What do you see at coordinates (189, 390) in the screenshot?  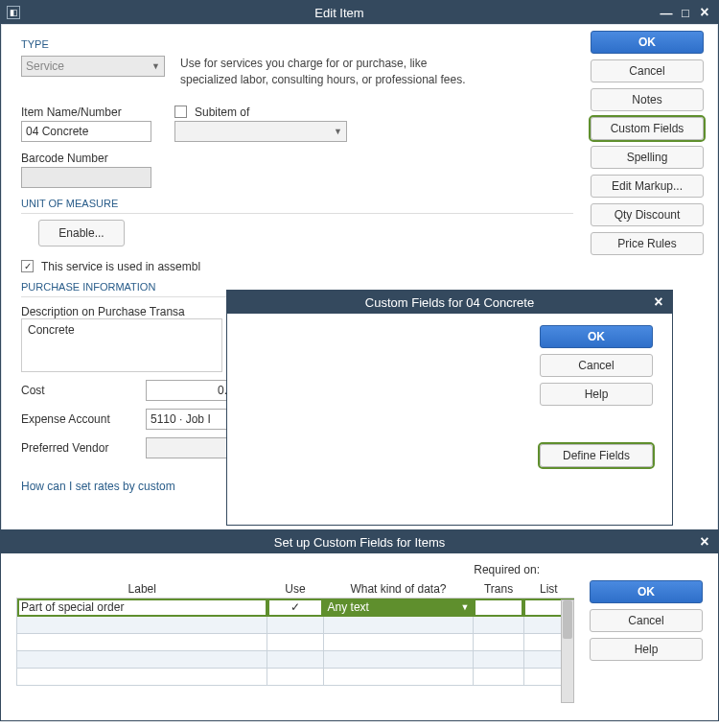 I see `cost-field: 0.` at bounding box center [189, 390].